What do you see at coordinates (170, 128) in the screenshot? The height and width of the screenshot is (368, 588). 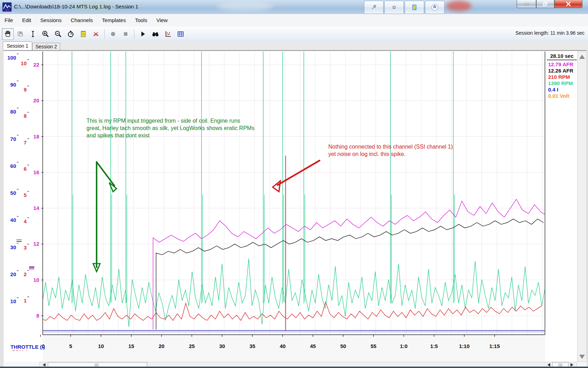 I see `green-annotation-text: great, Harley tach smooth as silk, yet L…` at bounding box center [170, 128].